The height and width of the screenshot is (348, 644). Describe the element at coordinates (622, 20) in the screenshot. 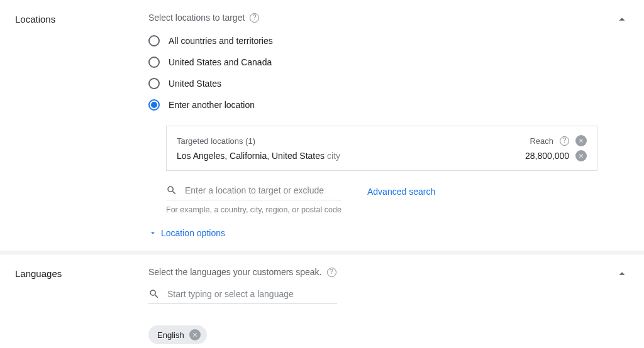

I see `collapse-locations-button` at that location.